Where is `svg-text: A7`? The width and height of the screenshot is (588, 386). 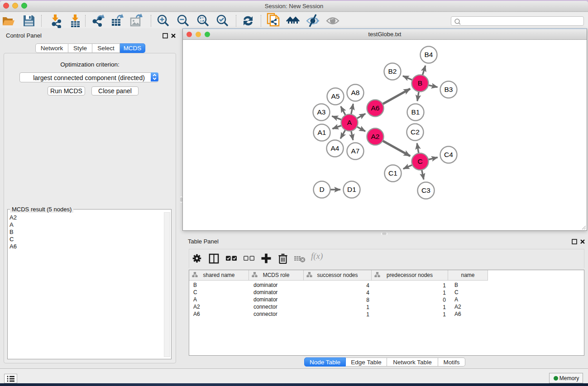 svg-text: A7 is located at coordinates (356, 151).